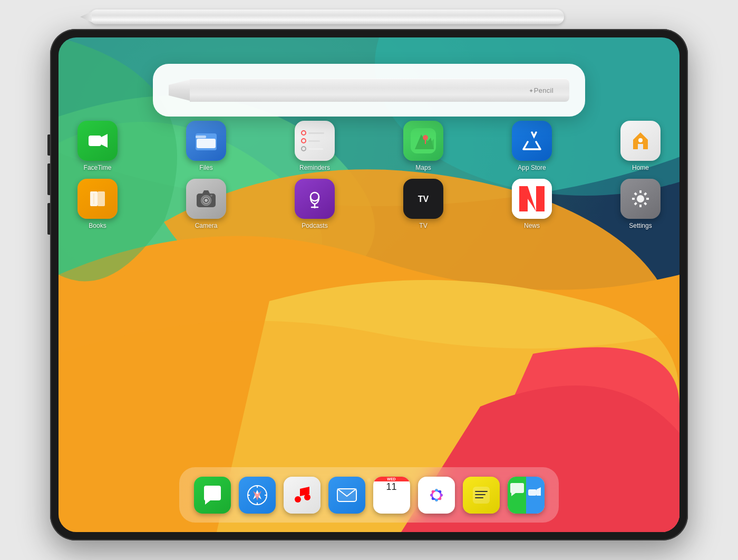 The image size is (738, 560). Describe the element at coordinates (526, 495) in the screenshot. I see `dock-screentime` at that location.